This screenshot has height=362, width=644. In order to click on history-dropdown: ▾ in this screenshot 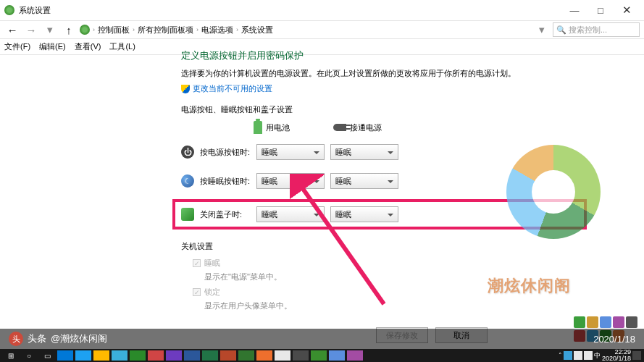, I will do `click(50, 30)`.